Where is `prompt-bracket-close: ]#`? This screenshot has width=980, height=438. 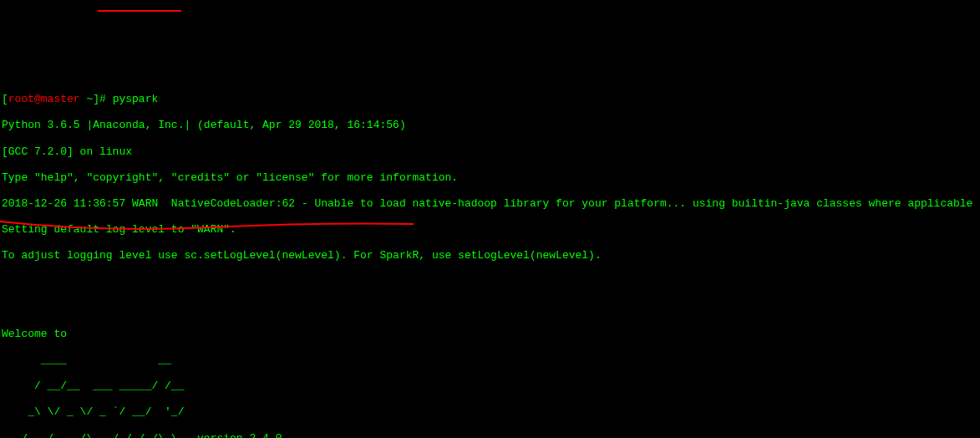
prompt-bracket-close: ]# is located at coordinates (102, 99).